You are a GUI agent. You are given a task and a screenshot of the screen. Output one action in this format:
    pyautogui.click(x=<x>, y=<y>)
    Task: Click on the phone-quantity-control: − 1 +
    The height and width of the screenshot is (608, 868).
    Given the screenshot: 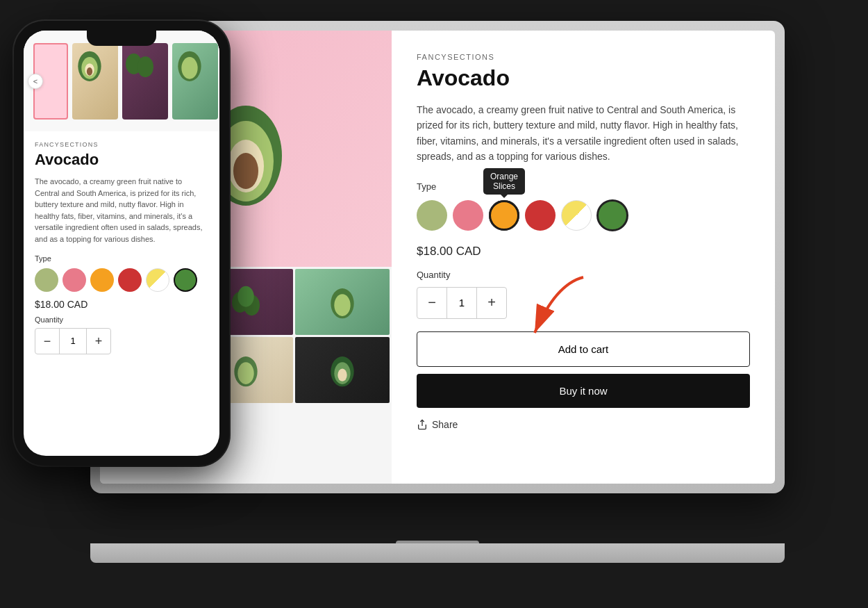 What is the action you would take?
    pyautogui.click(x=73, y=341)
    